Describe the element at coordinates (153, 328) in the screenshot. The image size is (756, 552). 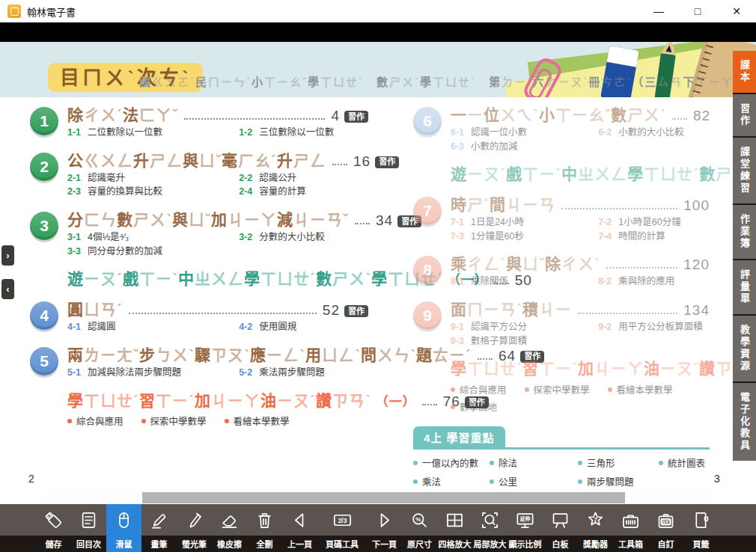
I see `section-link: 4-1認識圓` at that location.